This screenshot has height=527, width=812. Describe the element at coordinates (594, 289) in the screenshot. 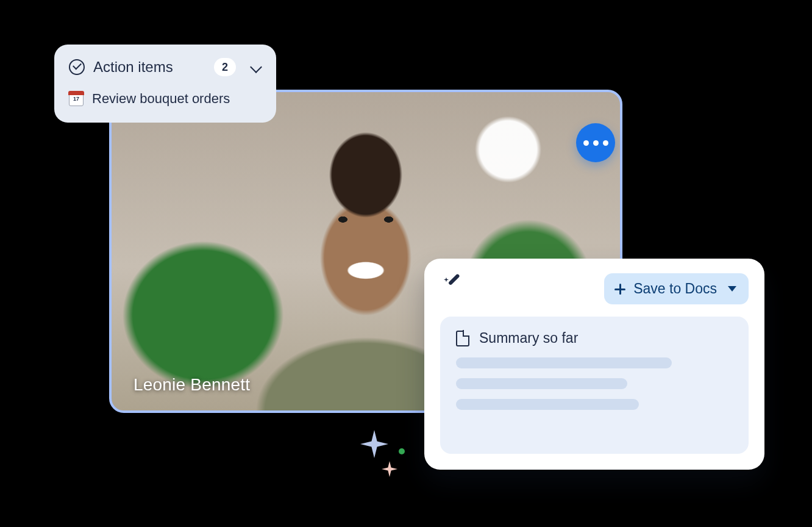

I see `summary-header: Save to Docs` at that location.